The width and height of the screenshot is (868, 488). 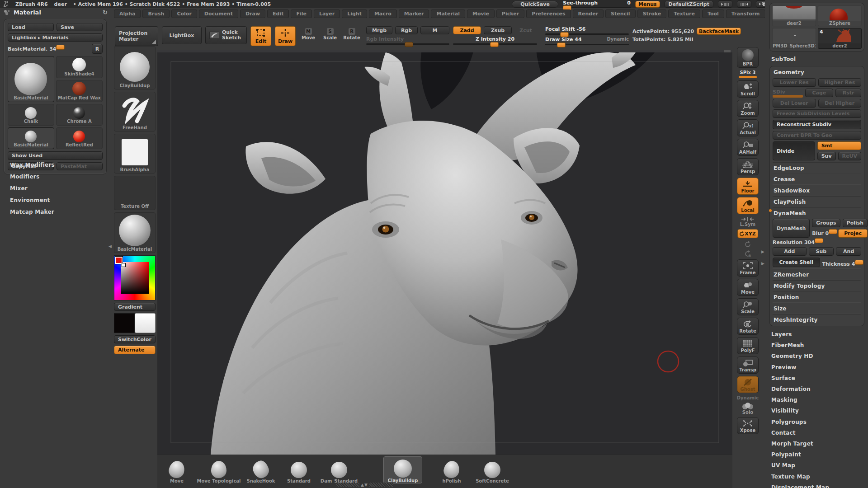 I want to click on rgb-intensity-slider: Rgb Intensity, so click(x=408, y=41).